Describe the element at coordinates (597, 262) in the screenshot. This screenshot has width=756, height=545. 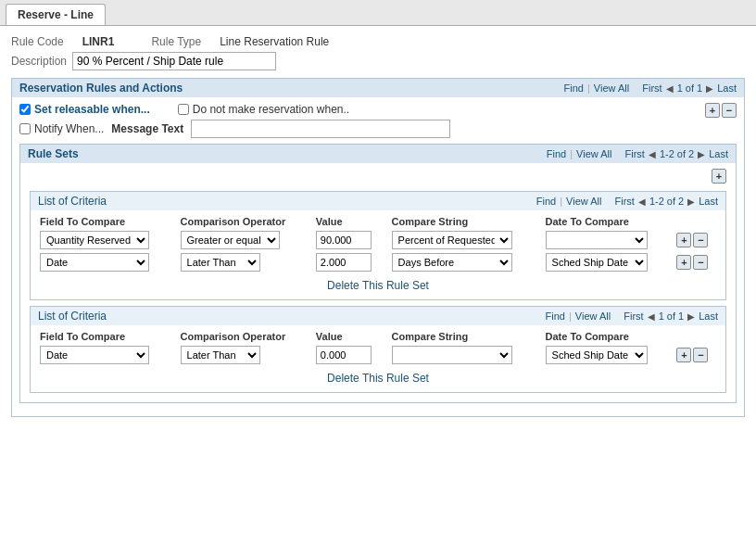
I see `date-to-compare-select-1-2: Sched Ship Date Order Date` at that location.